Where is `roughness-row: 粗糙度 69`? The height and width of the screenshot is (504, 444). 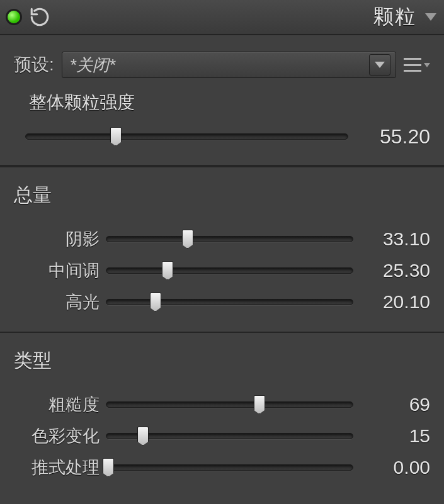
roughness-row: 粗糙度 69 is located at coordinates (222, 405).